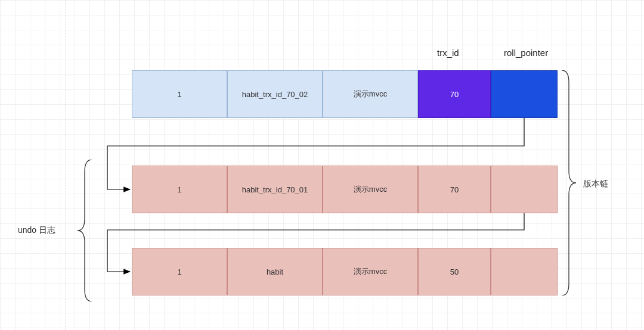 The width and height of the screenshot is (644, 330). Describe the element at coordinates (345, 94) in the screenshot. I see `version-row-current: 1 habit_trx_id_70_02 演示mvcc 70` at that location.